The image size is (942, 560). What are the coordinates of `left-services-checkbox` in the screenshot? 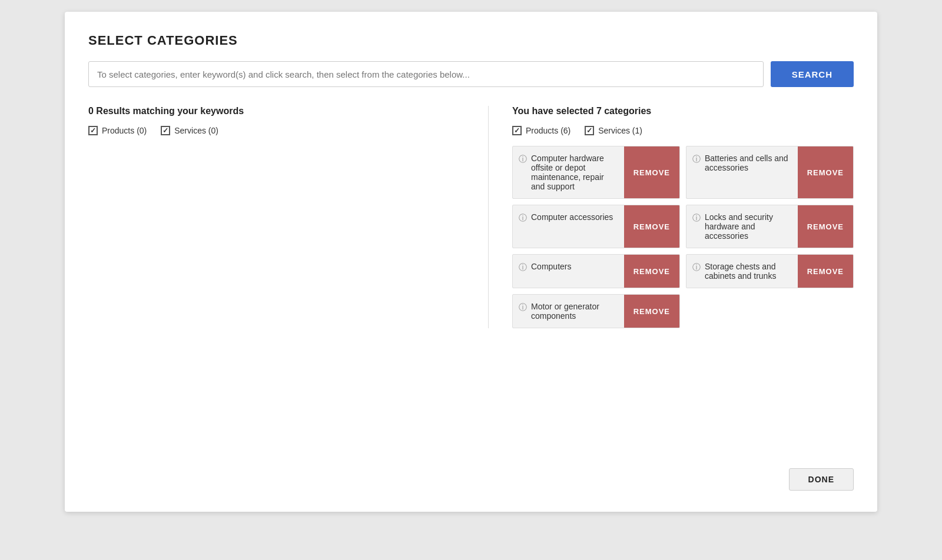 It's located at (165, 131).